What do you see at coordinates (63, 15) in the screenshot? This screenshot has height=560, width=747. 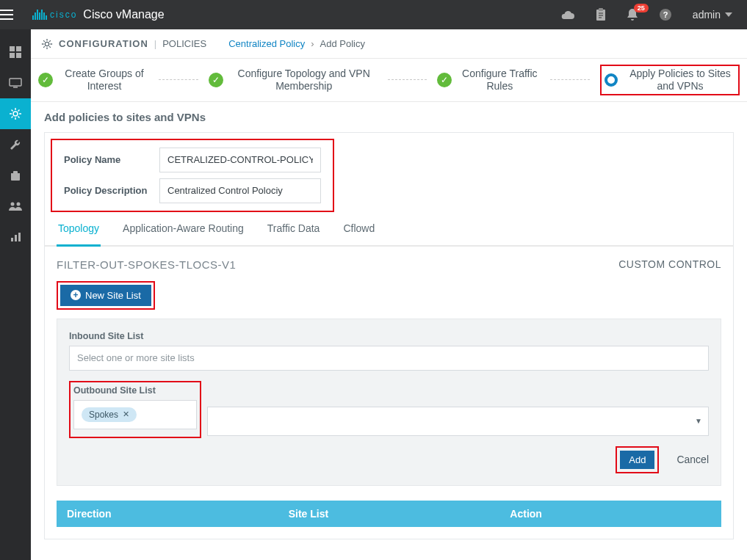 I see `logo-text: cisco` at bounding box center [63, 15].